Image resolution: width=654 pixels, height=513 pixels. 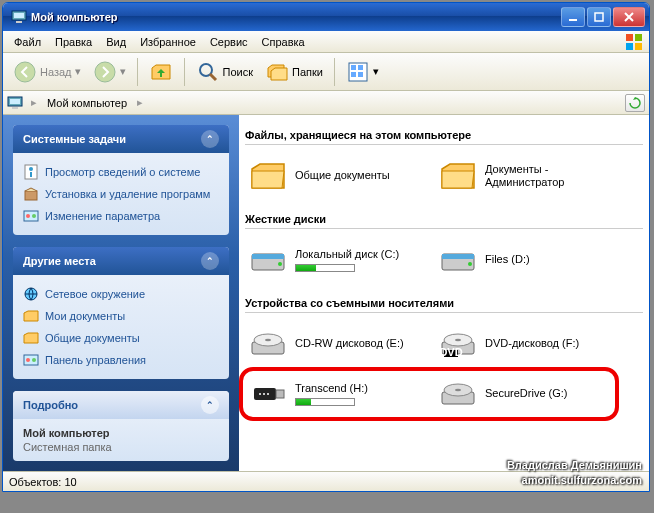 What do you see at coordinates (43, 482) in the screenshot?
I see `status-object-count: Объектов: 10` at bounding box center [43, 482].